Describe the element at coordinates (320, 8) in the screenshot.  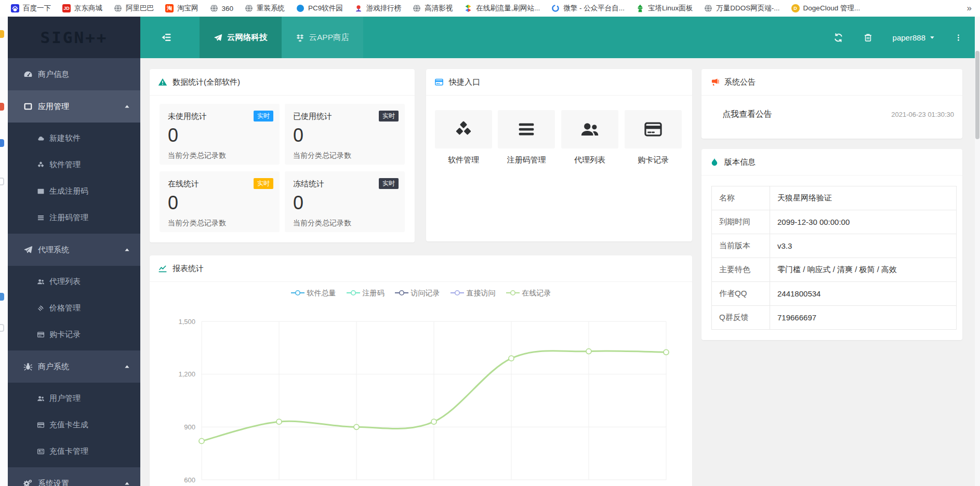
I see `bookmark-item: PC9软件园` at that location.